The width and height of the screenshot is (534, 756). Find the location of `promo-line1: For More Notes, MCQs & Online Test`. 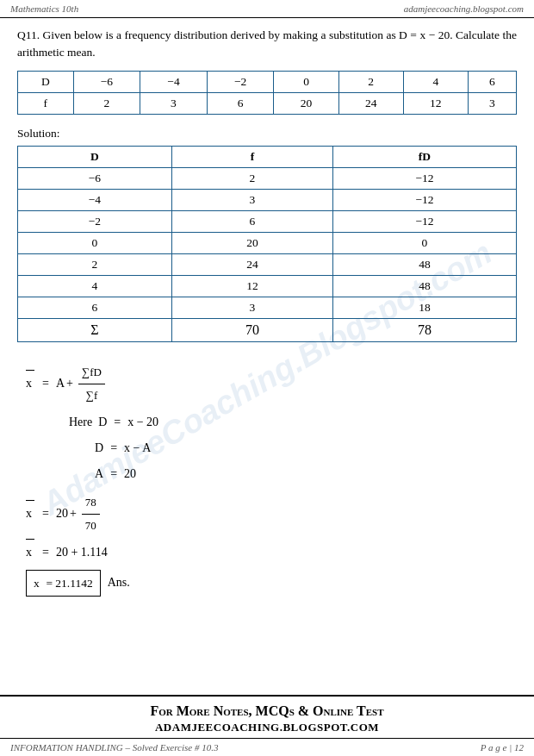

promo-line1: For More Notes, MCQs & Online Test is located at coordinates (267, 711).